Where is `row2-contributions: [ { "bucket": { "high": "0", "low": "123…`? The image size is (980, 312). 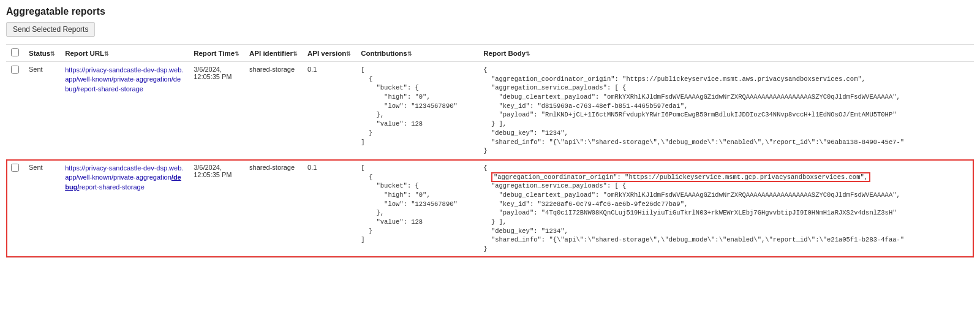 row2-contributions: [ { "bucket": { "high": "0", "low": "123… is located at coordinates (417, 208).